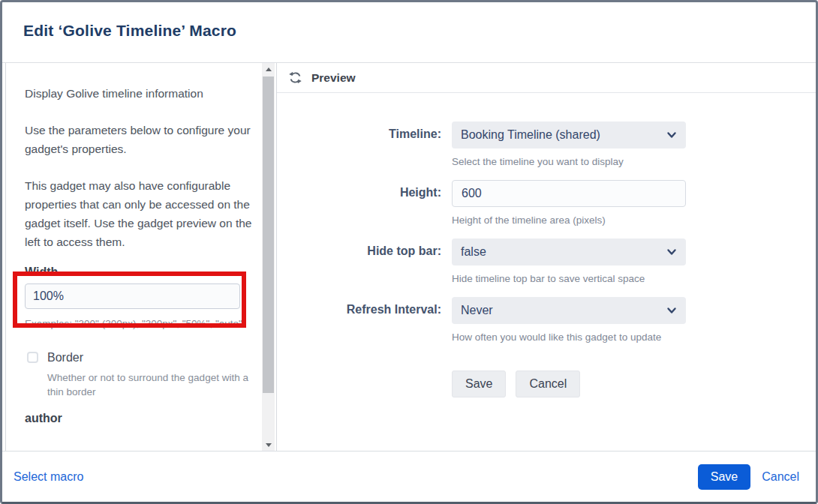 This screenshot has height=504, width=818. What do you see at coordinates (135, 324) in the screenshot?
I see `width-examples-text: Examples: "300" (300px), "300px", "50%",…` at bounding box center [135, 324].